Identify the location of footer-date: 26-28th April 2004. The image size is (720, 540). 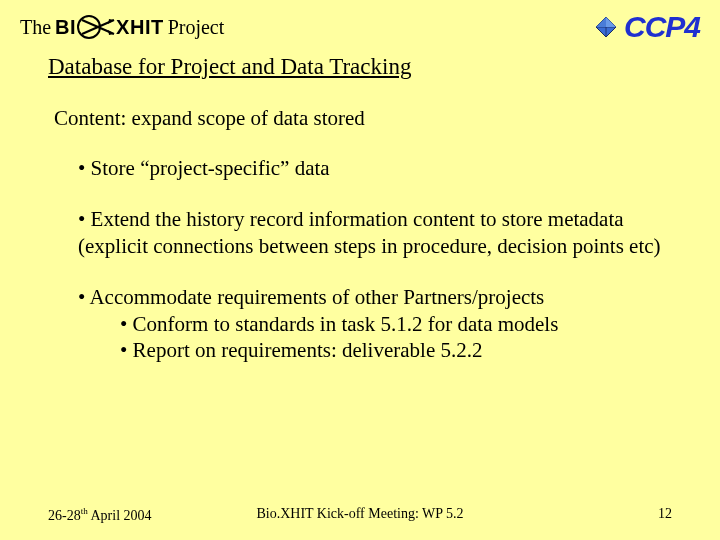
(100, 515).